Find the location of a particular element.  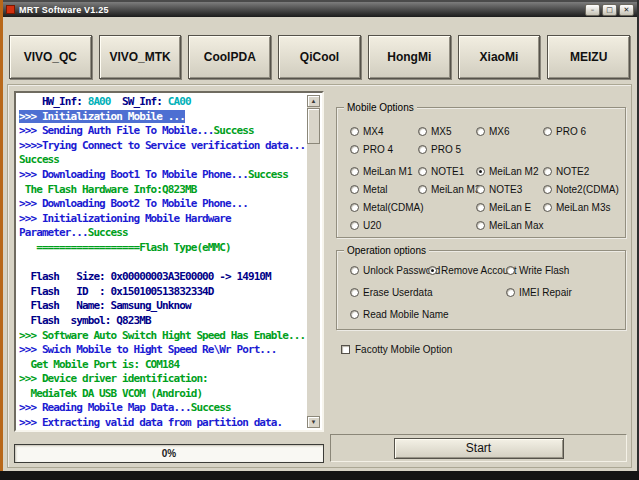

log-line: Flash Name: Samsung_Unknow is located at coordinates (162, 306).